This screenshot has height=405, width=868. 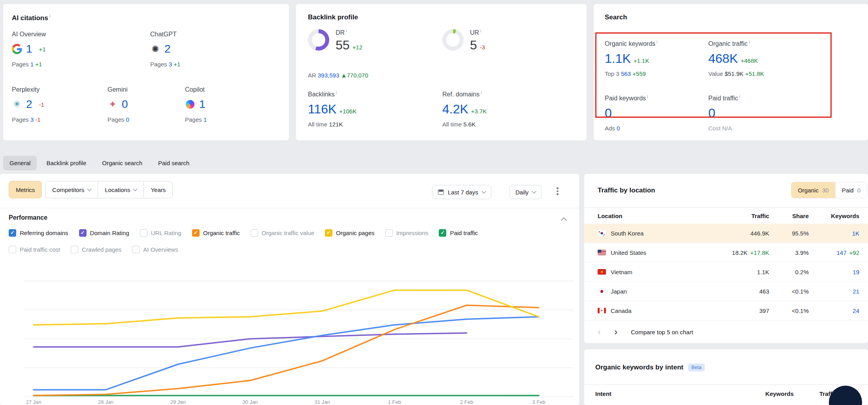 I want to click on keywords-link: 1K, so click(x=856, y=233).